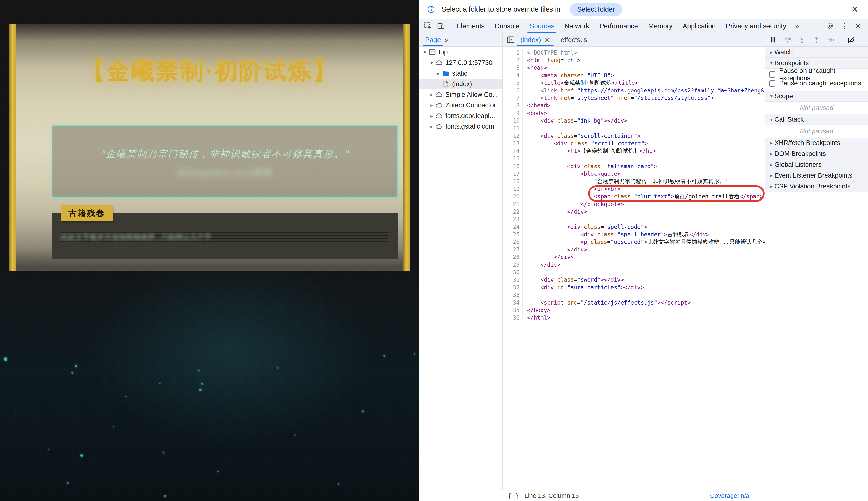 The width and height of the screenshot is (868, 501). I want to click on line-number: 23, so click(513, 219).